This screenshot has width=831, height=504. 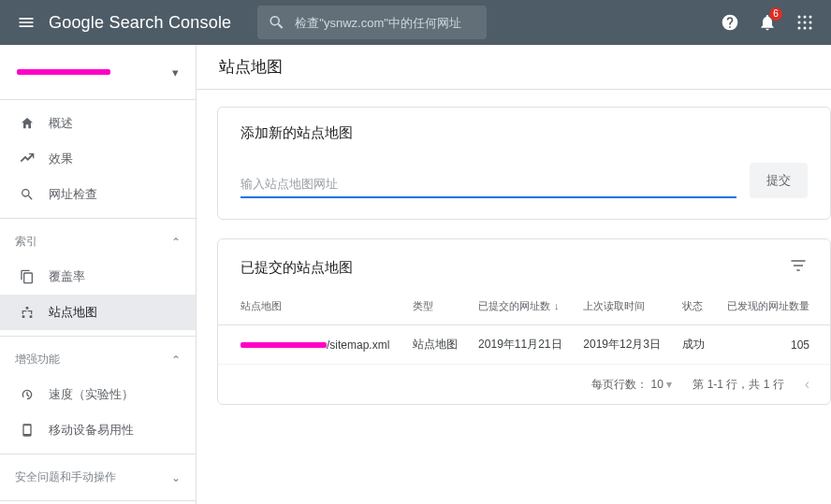 I want to click on notifications-icon: 6, so click(x=767, y=22).